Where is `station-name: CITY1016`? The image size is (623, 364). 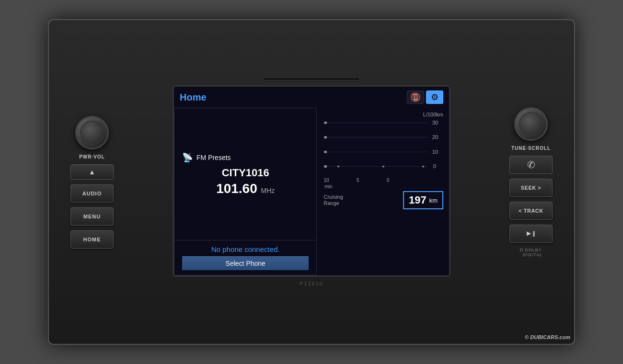
station-name: CITY1016 is located at coordinates (245, 173).